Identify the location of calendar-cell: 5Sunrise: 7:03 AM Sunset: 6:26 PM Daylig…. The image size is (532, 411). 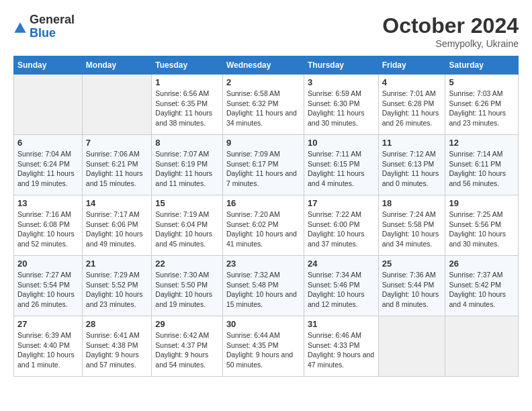
(482, 105).